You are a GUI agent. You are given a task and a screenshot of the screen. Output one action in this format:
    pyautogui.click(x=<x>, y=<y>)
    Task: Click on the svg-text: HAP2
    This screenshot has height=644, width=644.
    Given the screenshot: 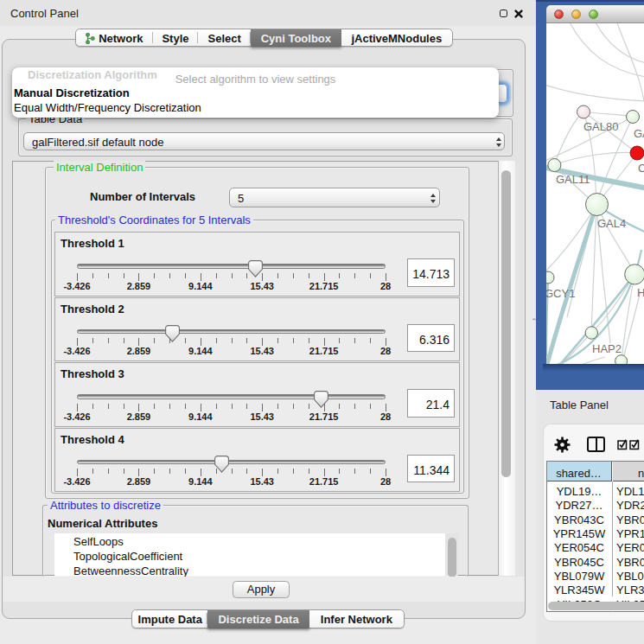 What is the action you would take?
    pyautogui.click(x=607, y=349)
    